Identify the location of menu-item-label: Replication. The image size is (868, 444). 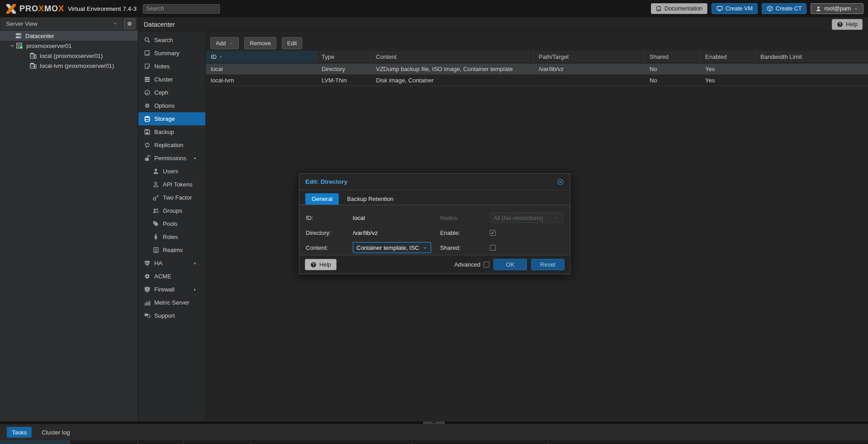
(169, 145).